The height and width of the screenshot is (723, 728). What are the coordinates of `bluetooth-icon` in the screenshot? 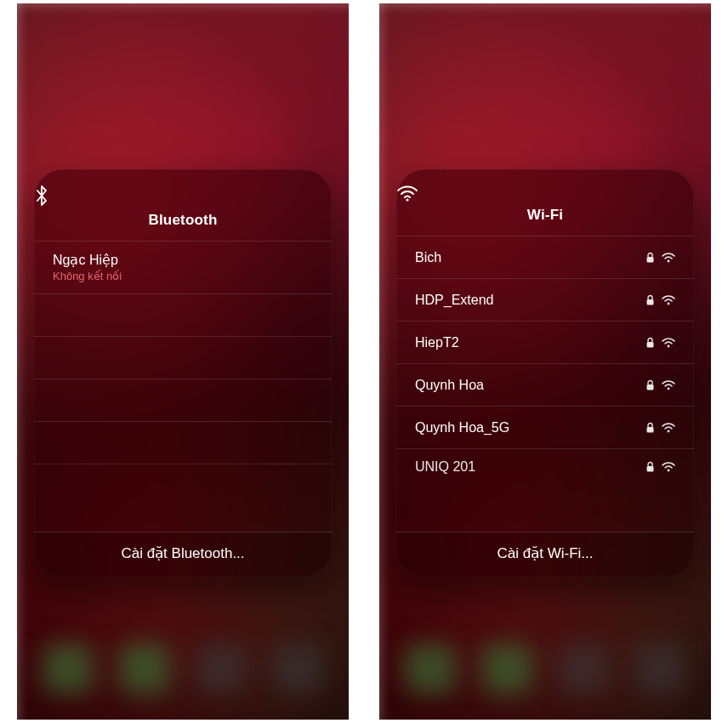 It's located at (183, 196).